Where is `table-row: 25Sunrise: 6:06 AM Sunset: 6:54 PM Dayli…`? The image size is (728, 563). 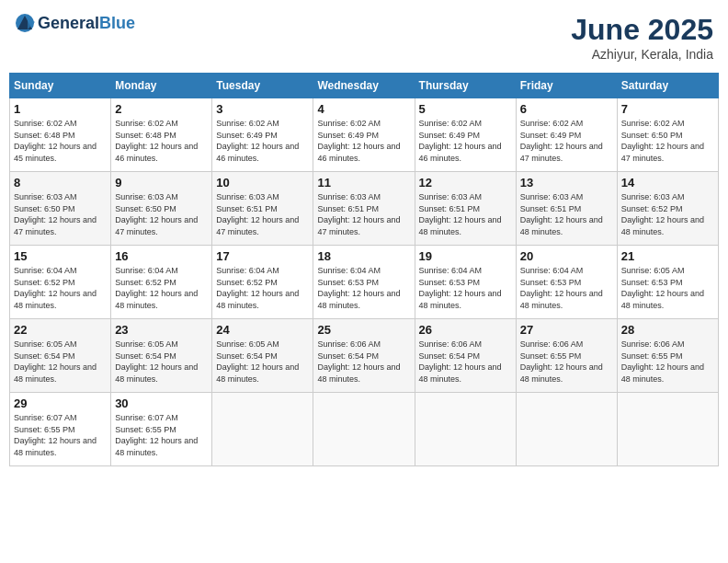
table-row: 25Sunrise: 6:06 AM Sunset: 6:54 PM Dayli… is located at coordinates (364, 356).